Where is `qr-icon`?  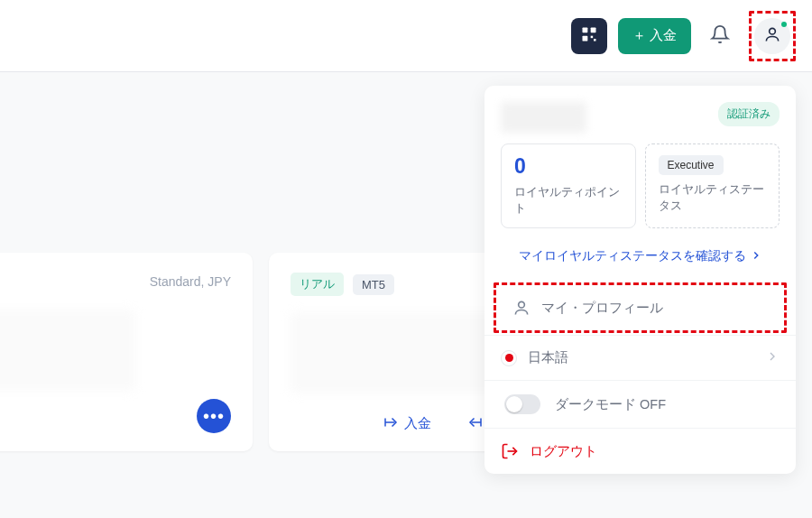
qr-icon is located at coordinates (589, 36).